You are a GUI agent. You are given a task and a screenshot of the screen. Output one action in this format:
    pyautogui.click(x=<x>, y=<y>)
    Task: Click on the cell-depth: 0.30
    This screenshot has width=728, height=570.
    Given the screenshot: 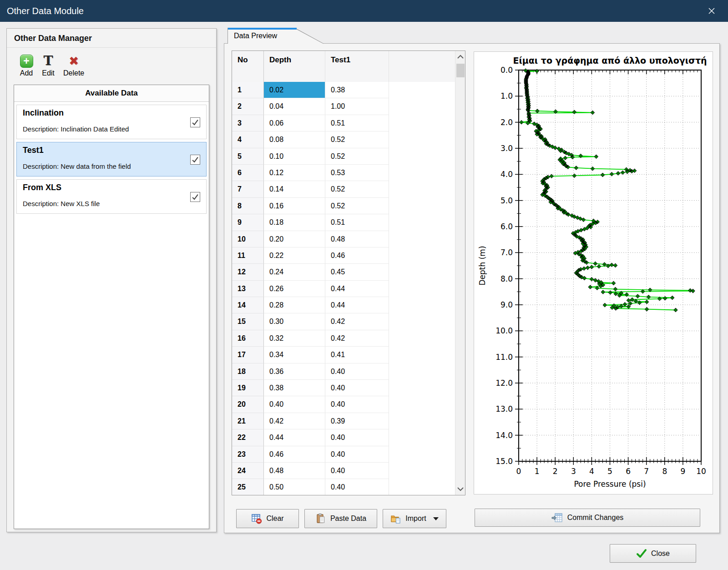 What is the action you would take?
    pyautogui.click(x=295, y=322)
    